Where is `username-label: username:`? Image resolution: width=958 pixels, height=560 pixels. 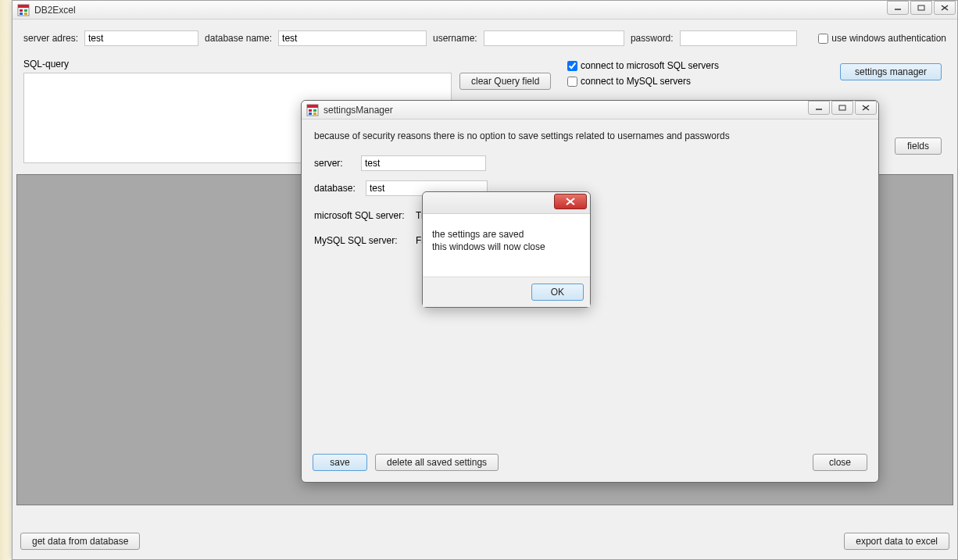 username-label: username: is located at coordinates (455, 38).